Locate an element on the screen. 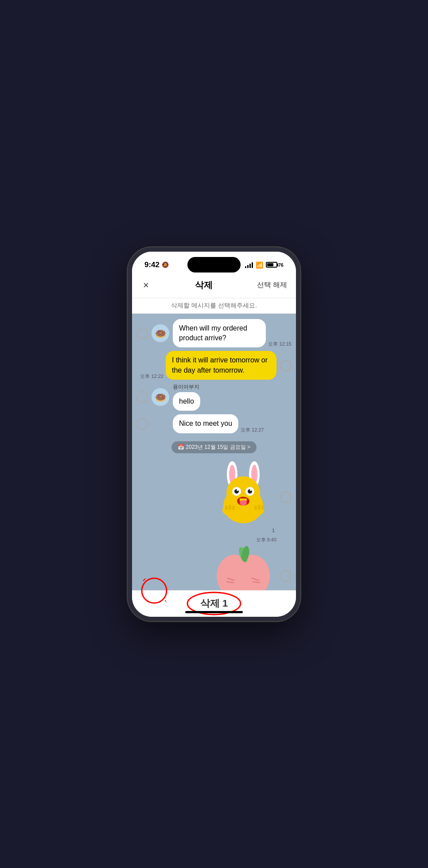 The height and width of the screenshot is (868, 428). instruction-text: 삭제할 메시지를 선택해주세요. is located at coordinates (214, 306).